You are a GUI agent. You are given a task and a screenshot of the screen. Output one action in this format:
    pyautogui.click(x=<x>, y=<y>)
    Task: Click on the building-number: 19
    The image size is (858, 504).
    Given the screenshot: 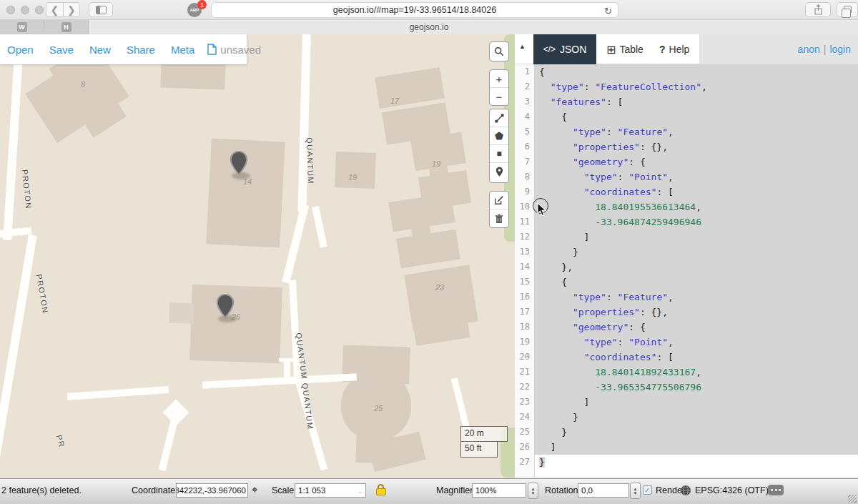 What is the action you would take?
    pyautogui.click(x=436, y=164)
    